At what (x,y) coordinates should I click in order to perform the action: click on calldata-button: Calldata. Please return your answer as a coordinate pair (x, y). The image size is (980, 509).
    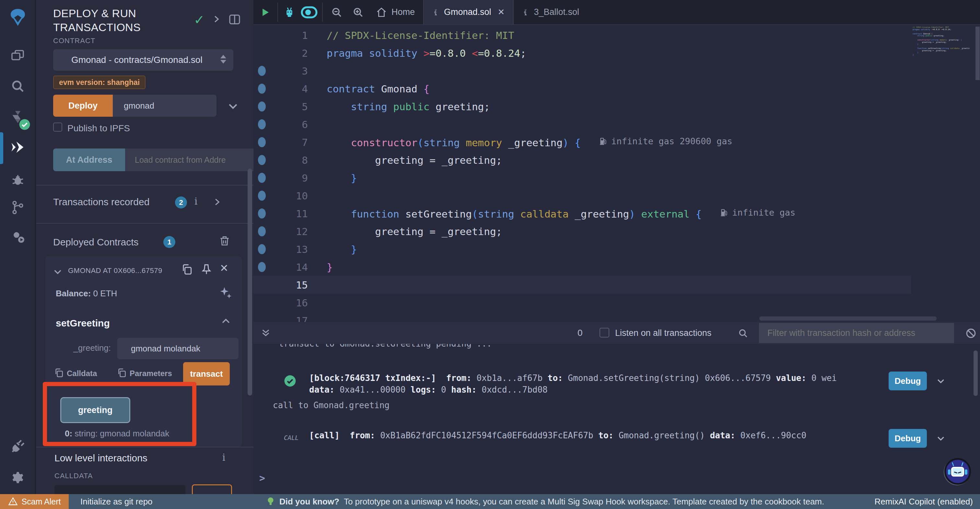
    Looking at the image, I should click on (82, 373).